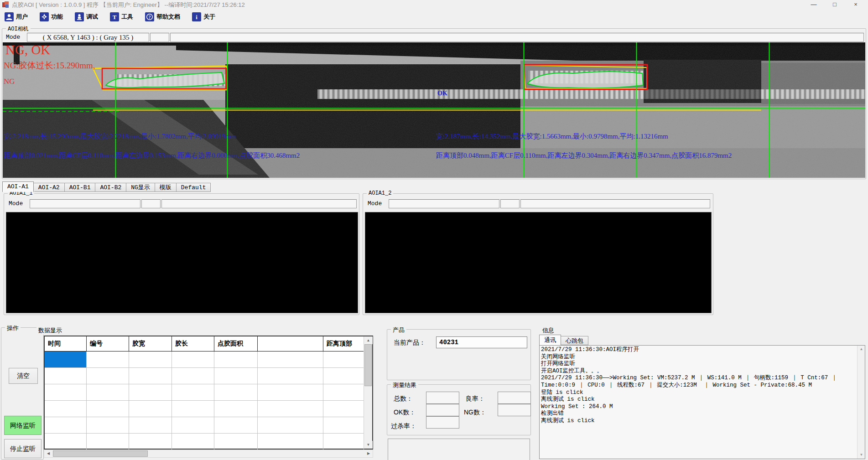  What do you see at coordinates (442, 410) in the screenshot?
I see `ok-count-field` at bounding box center [442, 410].